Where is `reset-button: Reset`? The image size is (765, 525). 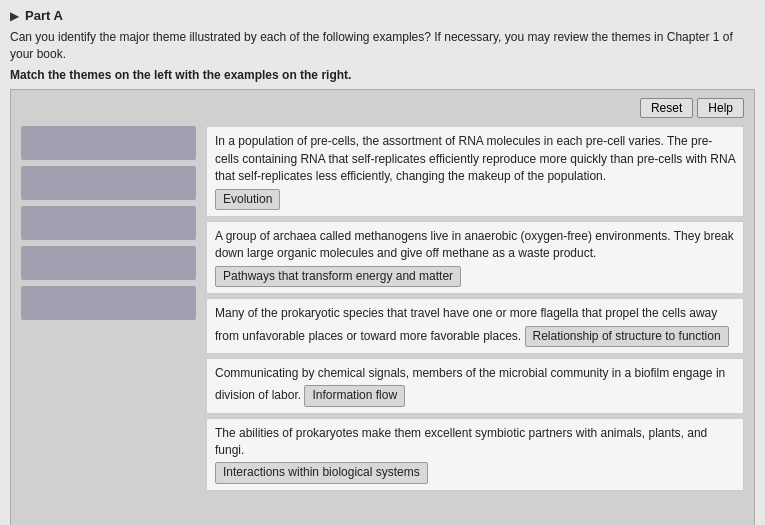
reset-button: Reset is located at coordinates (666, 108).